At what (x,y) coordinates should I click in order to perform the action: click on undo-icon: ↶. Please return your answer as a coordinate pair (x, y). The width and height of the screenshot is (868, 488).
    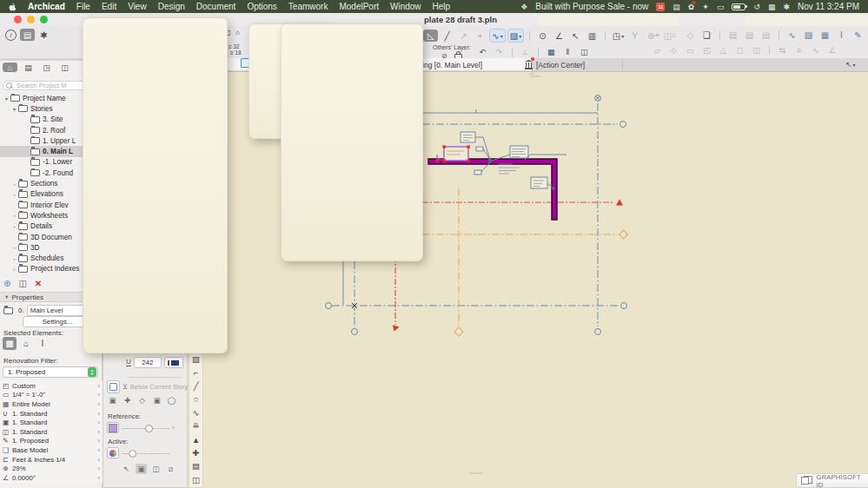
    Looking at the image, I should click on (483, 52).